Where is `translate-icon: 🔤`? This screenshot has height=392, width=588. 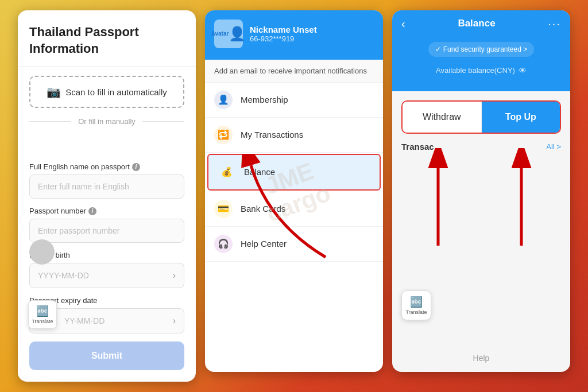 translate-icon: 🔤 is located at coordinates (42, 311).